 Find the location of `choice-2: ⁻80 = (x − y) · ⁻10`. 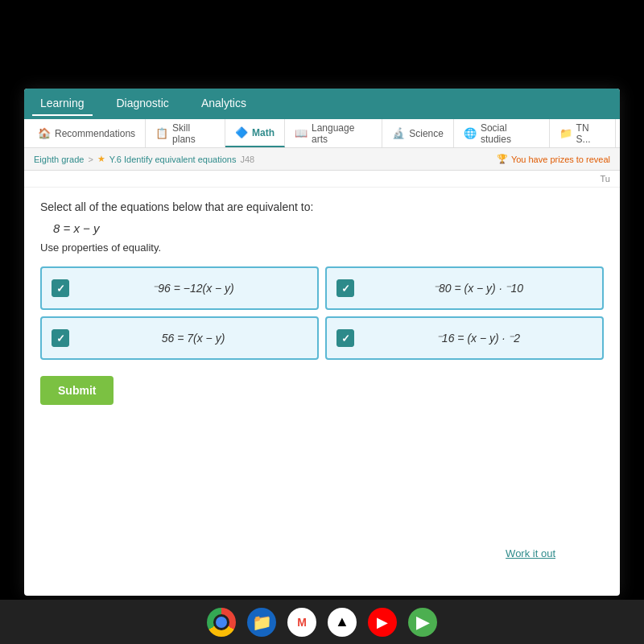

choice-2: ⁻80 = (x − y) · ⁻10 is located at coordinates (464, 288).